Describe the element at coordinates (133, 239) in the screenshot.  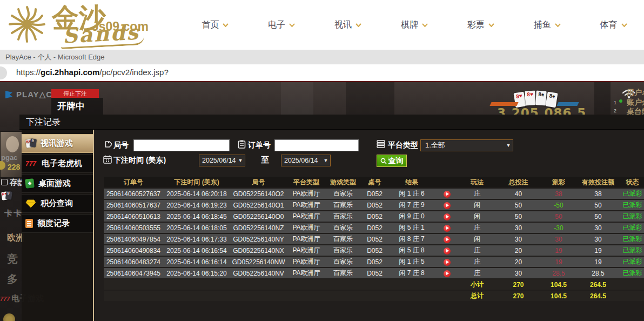
I see `cell-order: 250614060497854` at that location.